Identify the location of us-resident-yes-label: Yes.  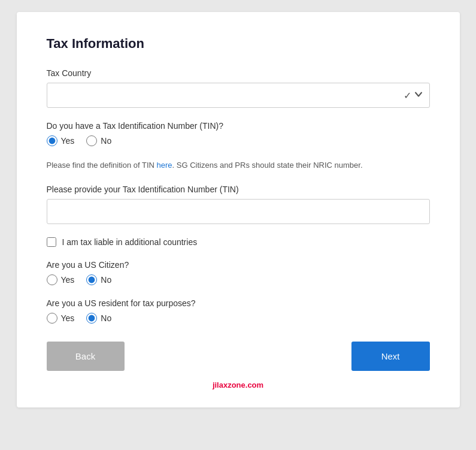
(68, 318).